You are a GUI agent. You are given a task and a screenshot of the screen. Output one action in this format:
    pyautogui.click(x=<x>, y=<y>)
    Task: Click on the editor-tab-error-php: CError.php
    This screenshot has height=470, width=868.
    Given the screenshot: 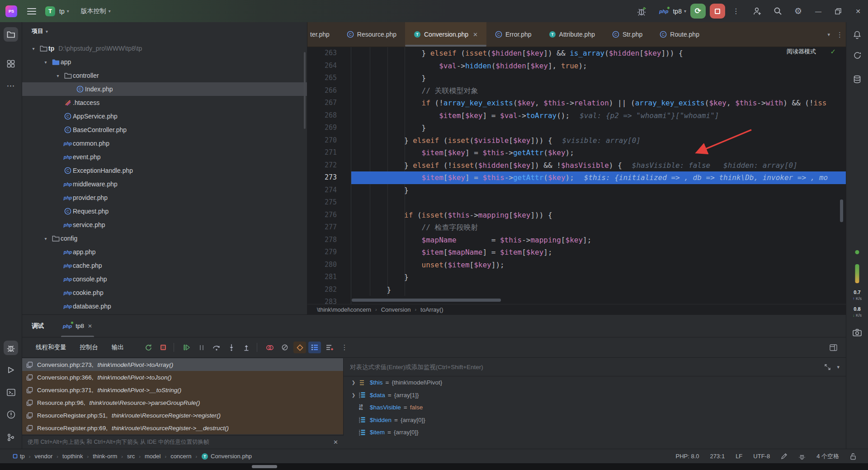 What is the action you would take?
    pyautogui.click(x=514, y=34)
    